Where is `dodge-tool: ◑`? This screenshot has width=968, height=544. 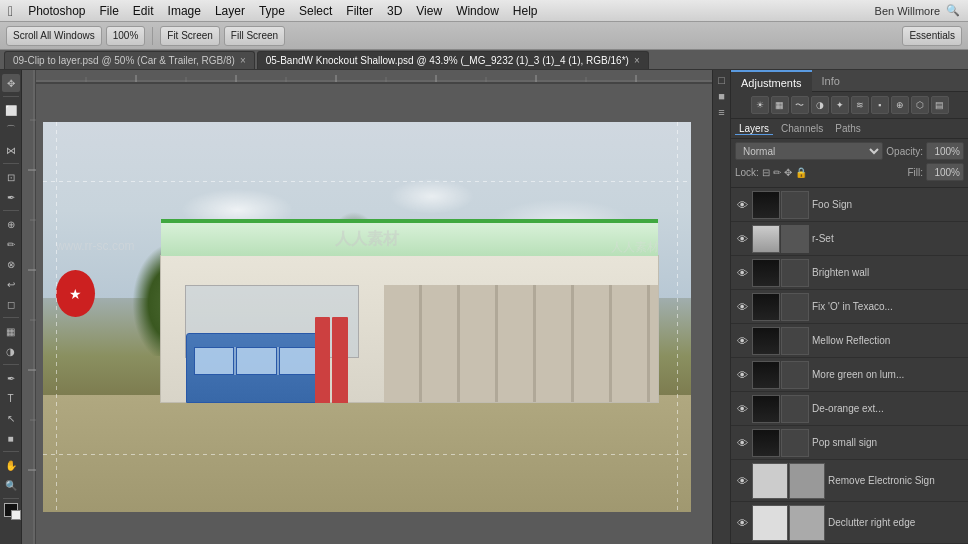 dodge-tool: ◑ is located at coordinates (11, 351).